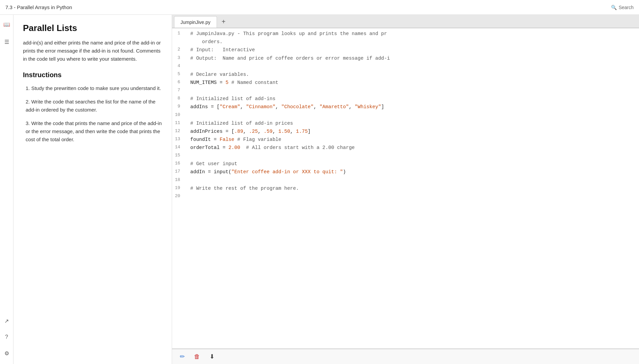 The height and width of the screenshot is (364, 639). Describe the element at coordinates (7, 189) in the screenshot. I see `left-sidebar: 📖 ☰ ↗ ? ⚙` at that location.